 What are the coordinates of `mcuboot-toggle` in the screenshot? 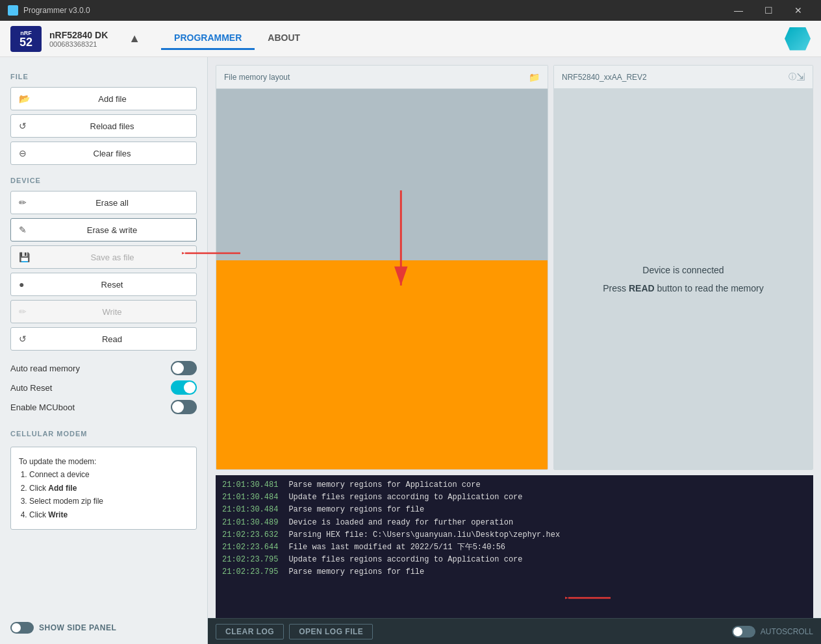 It's located at (184, 407).